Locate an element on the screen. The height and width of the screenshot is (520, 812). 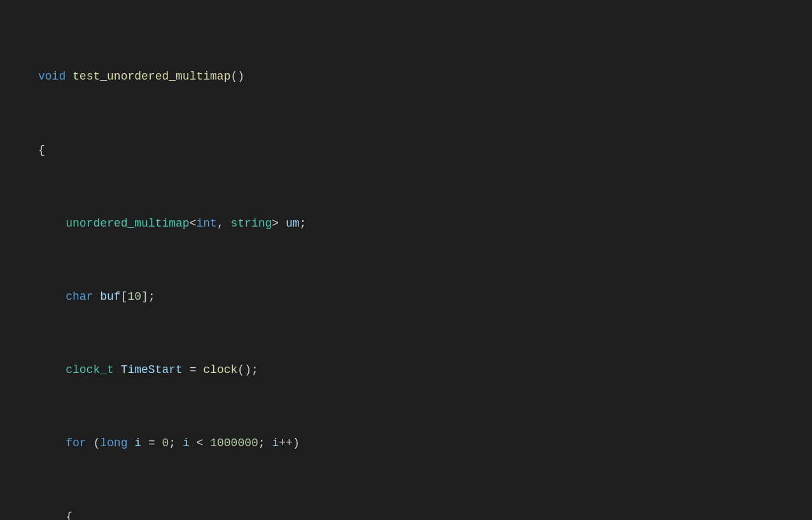
line-1: void test_unordered_multimap() is located at coordinates (419, 76).